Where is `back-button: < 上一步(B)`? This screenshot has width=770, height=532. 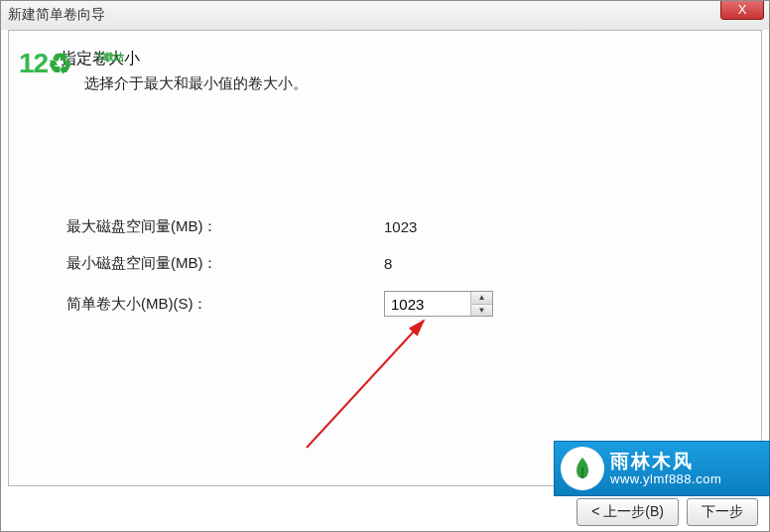 back-button: < 上一步(B) is located at coordinates (627, 512).